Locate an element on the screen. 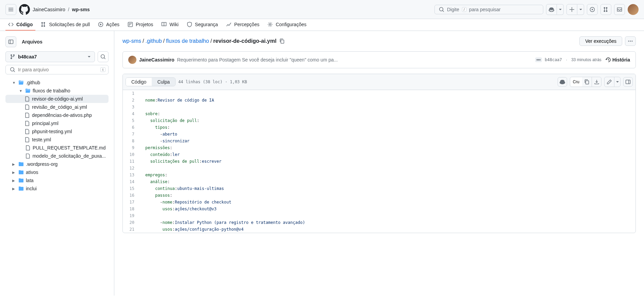 The image size is (644, 300). commit-author: JaineCassimiro is located at coordinates (157, 60).